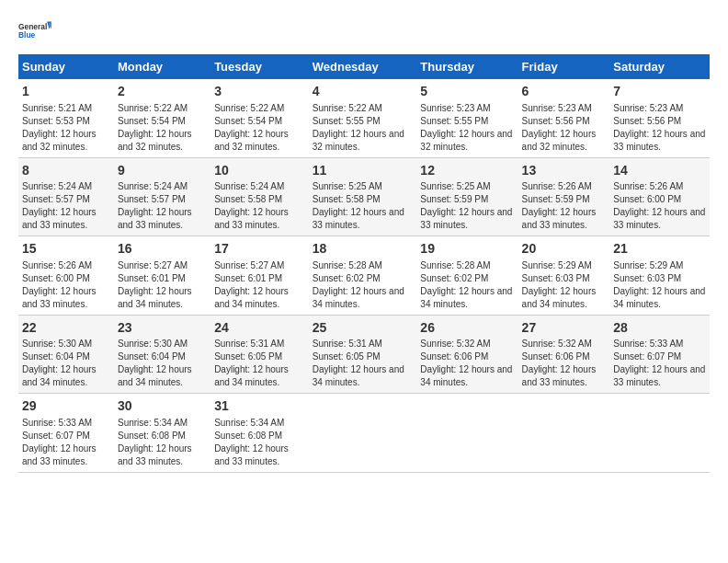 The image size is (728, 563). What do you see at coordinates (660, 118) in the screenshot?
I see `cell-1-7: 7Sunrise: 5:23 AMSunset: 5:56 PMDaylight…` at bounding box center [660, 118].